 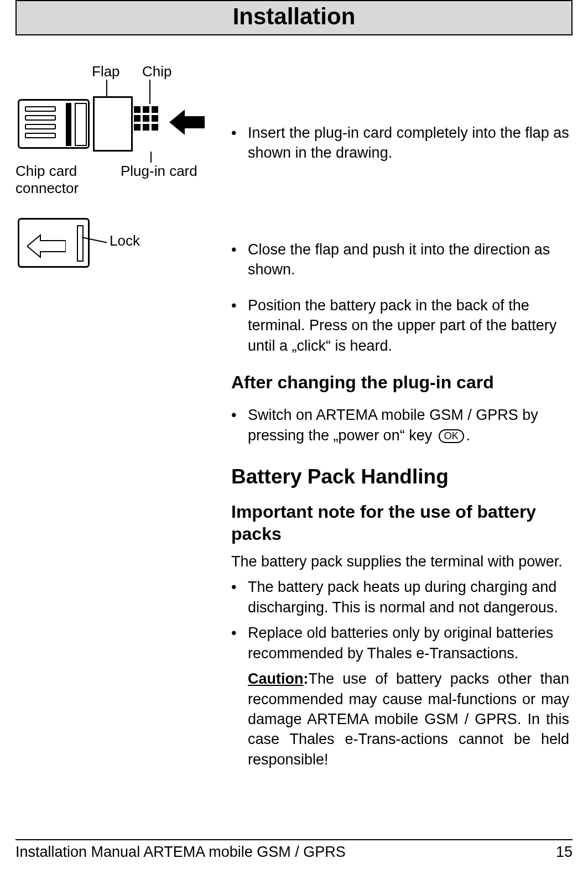 I want to click on heading-important-note: Important note for the use of battery pa…, so click(x=400, y=523).